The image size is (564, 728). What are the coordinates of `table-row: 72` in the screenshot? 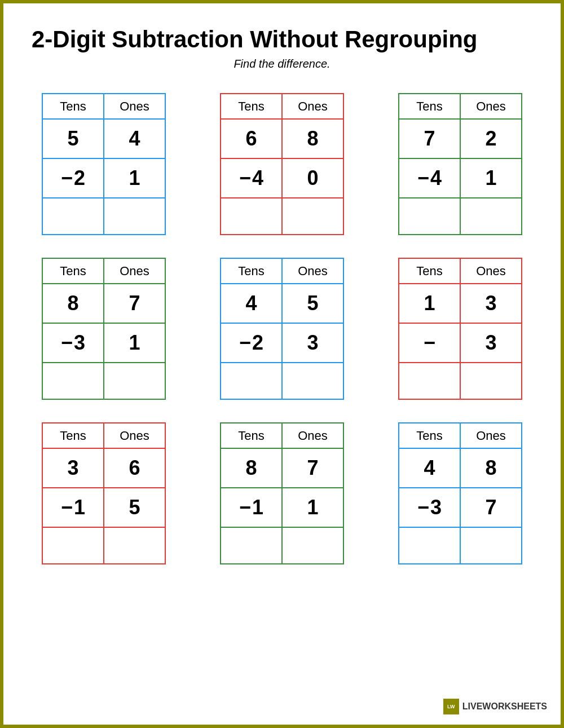 It's located at (460, 139).